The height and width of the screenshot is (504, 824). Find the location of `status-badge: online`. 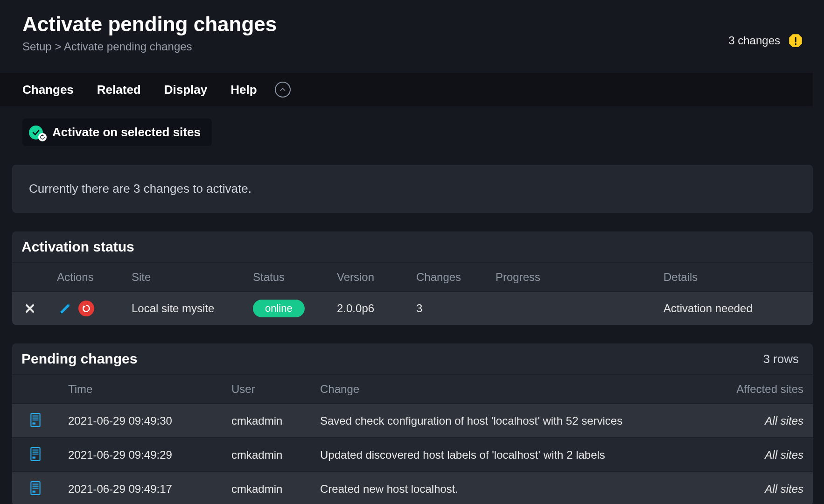

status-badge: online is located at coordinates (279, 308).